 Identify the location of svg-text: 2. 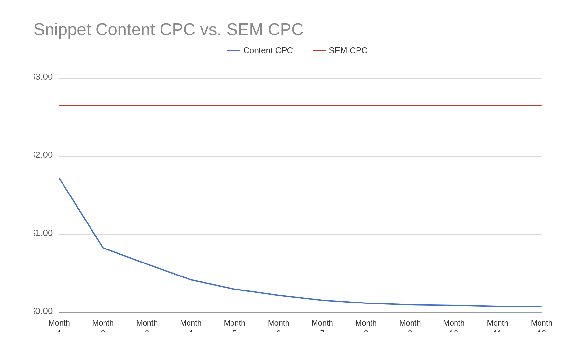
(103, 330).